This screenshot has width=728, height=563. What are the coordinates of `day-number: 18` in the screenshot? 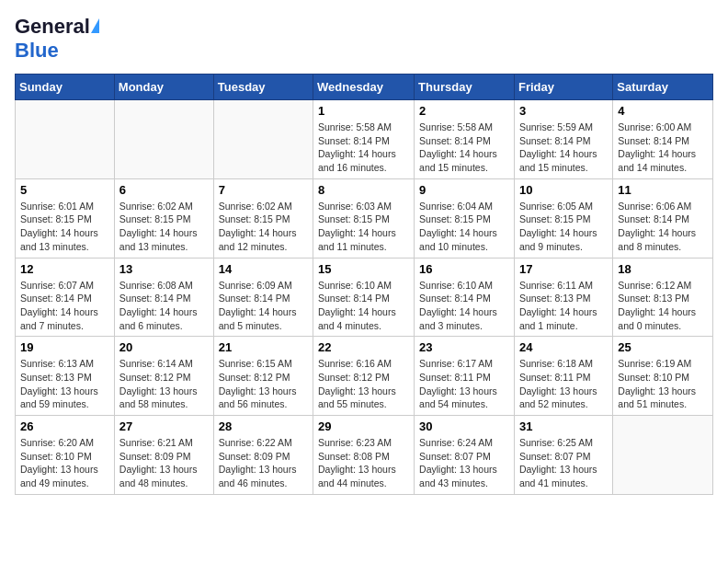 It's located at (663, 269).